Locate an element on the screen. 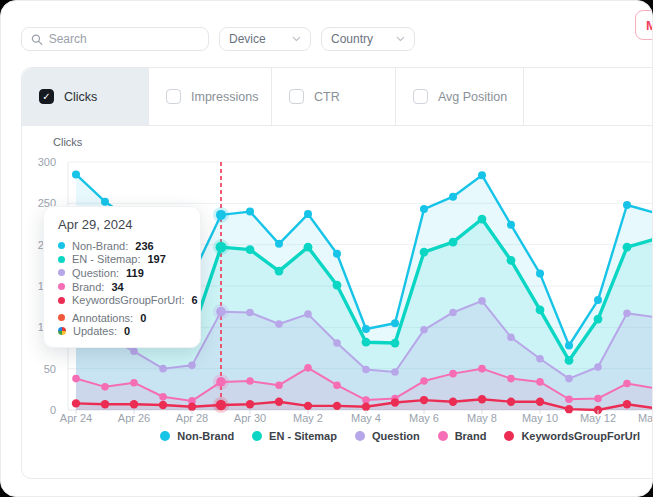 The image size is (653, 497). device-select: Device is located at coordinates (265, 39).